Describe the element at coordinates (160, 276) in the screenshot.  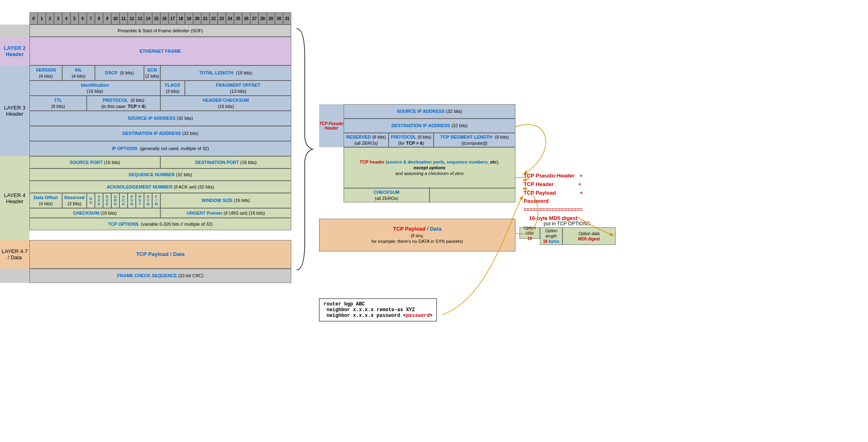
I see `fcs: FRAME CHECK SEQUENCE (32-bit CRC)` at that location.